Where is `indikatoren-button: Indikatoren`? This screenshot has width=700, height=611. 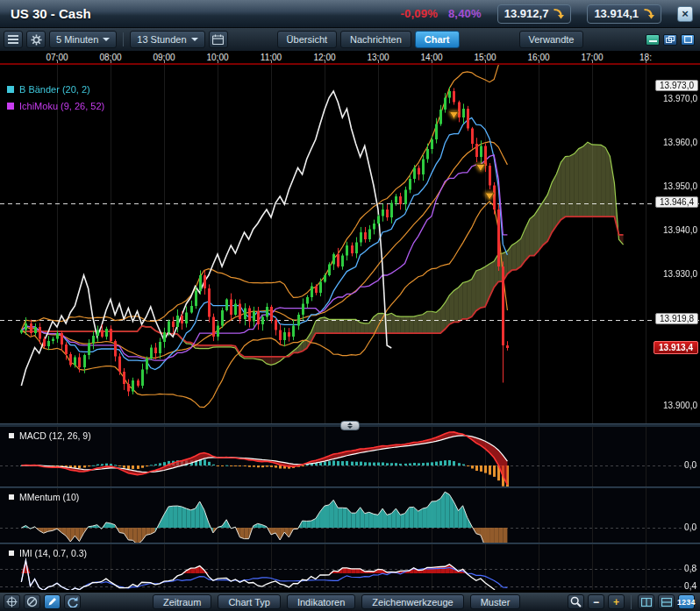 indikatoren-button: Indikatoren is located at coordinates (321, 601).